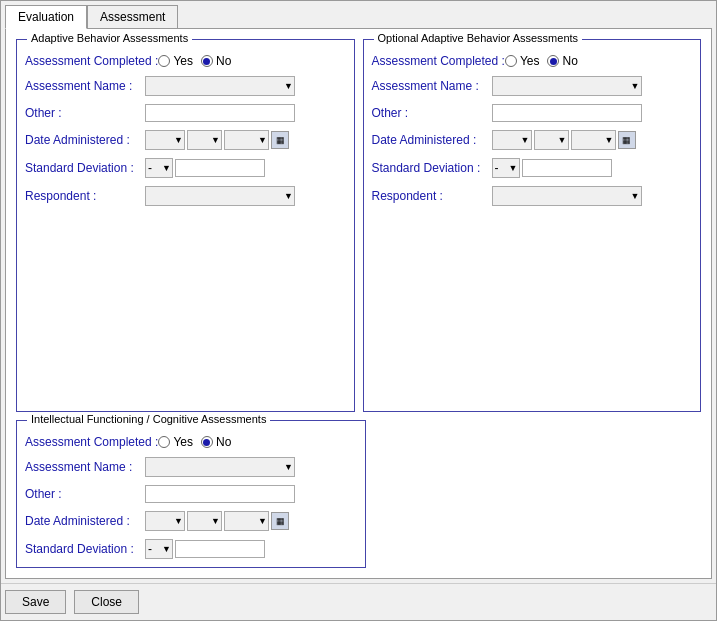  Describe the element at coordinates (194, 61) in the screenshot. I see `adaptive-assessment-completed-radios: Yes No` at that location.